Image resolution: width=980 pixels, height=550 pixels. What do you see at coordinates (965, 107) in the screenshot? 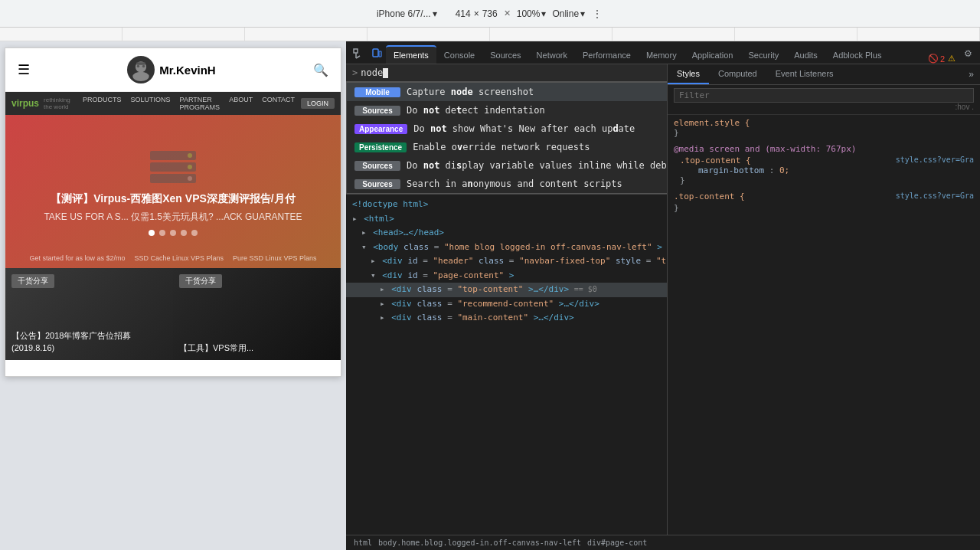
I see `filter-hint: :hov .` at bounding box center [965, 107].